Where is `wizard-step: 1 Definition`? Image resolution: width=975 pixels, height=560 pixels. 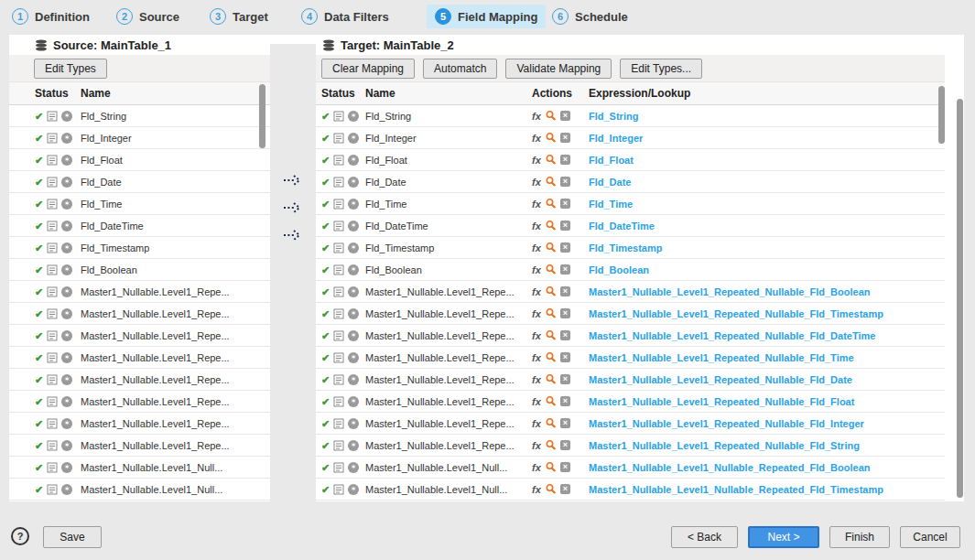 wizard-step: 1 Definition is located at coordinates (51, 16).